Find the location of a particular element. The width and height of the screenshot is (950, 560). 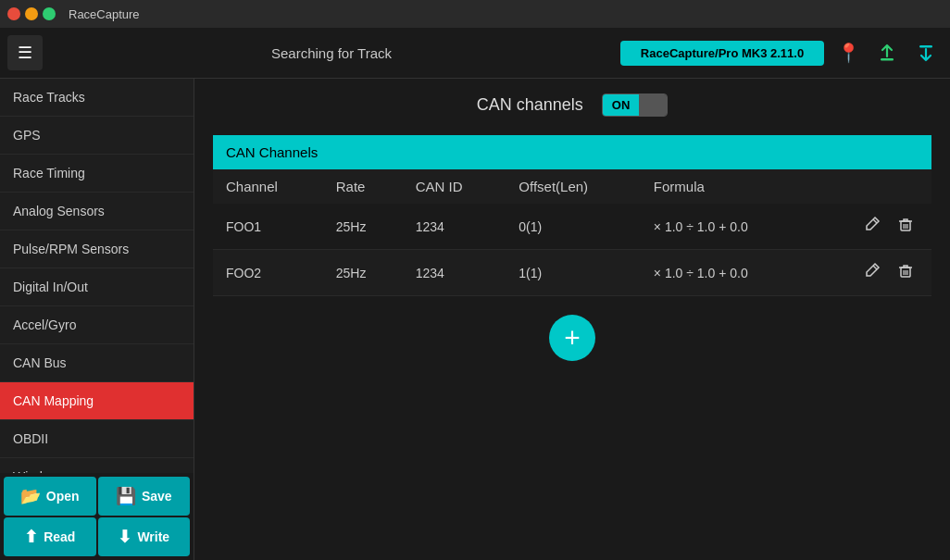

top-icons: 📍 is located at coordinates (887, 53).